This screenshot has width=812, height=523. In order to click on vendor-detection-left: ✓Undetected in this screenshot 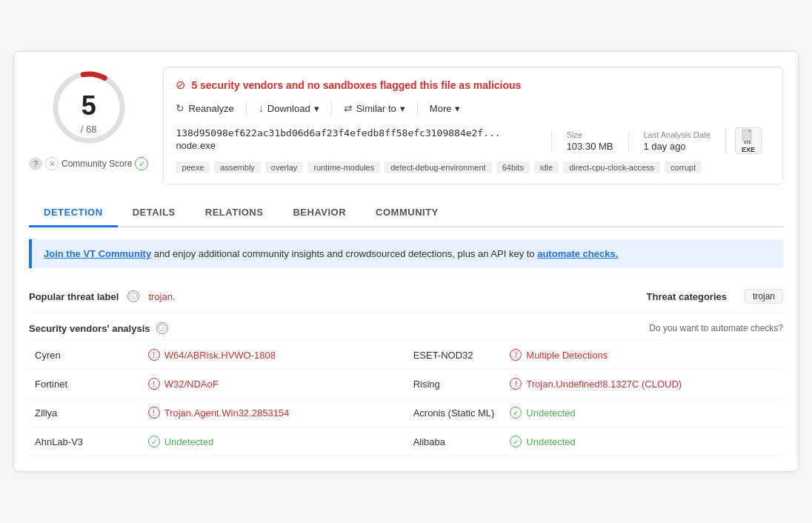, I will do `click(267, 442)`.